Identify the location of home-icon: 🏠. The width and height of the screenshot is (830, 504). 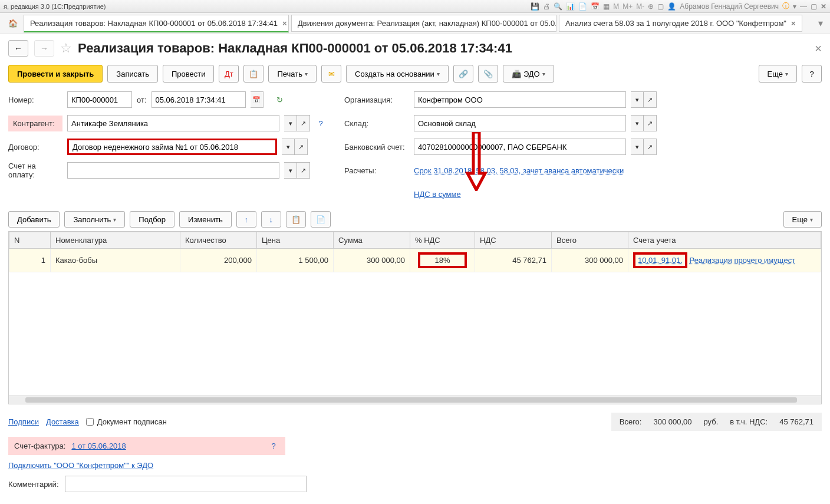
(13, 24).